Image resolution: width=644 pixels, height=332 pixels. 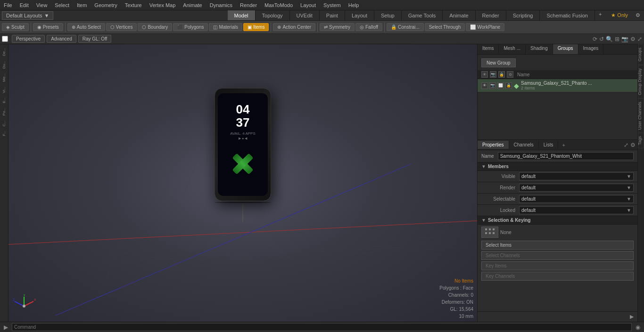 What do you see at coordinates (641, 55) in the screenshot?
I see `edge-tab-groups: Groups` at bounding box center [641, 55].